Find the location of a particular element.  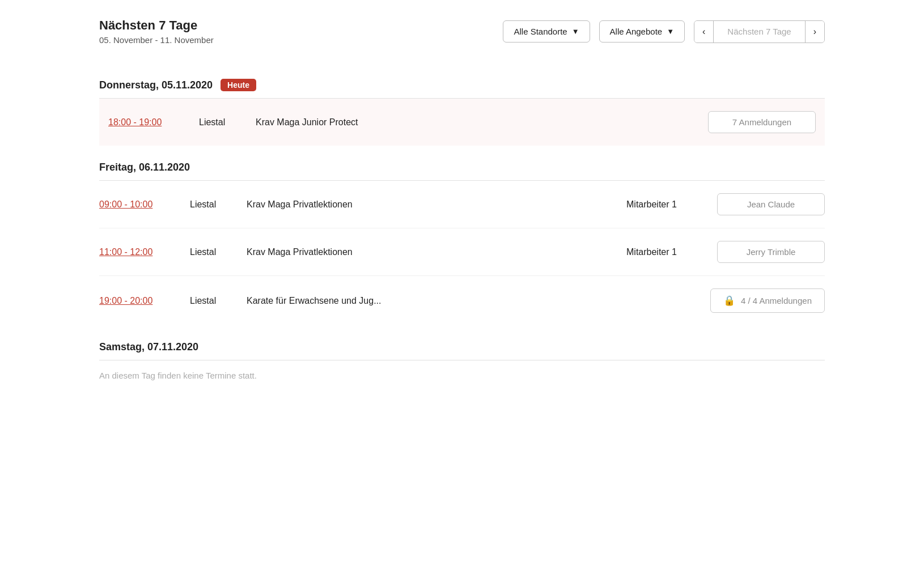

day-title-thursday: Donnerstag, 05.11.2020 is located at coordinates (156, 85).